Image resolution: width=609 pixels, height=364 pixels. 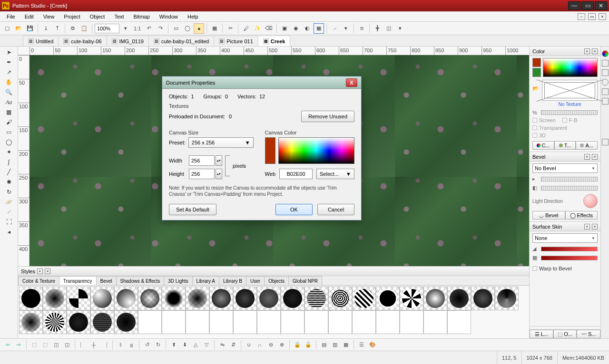 I want to click on strip-arrows-icon, so click(x=605, y=142).